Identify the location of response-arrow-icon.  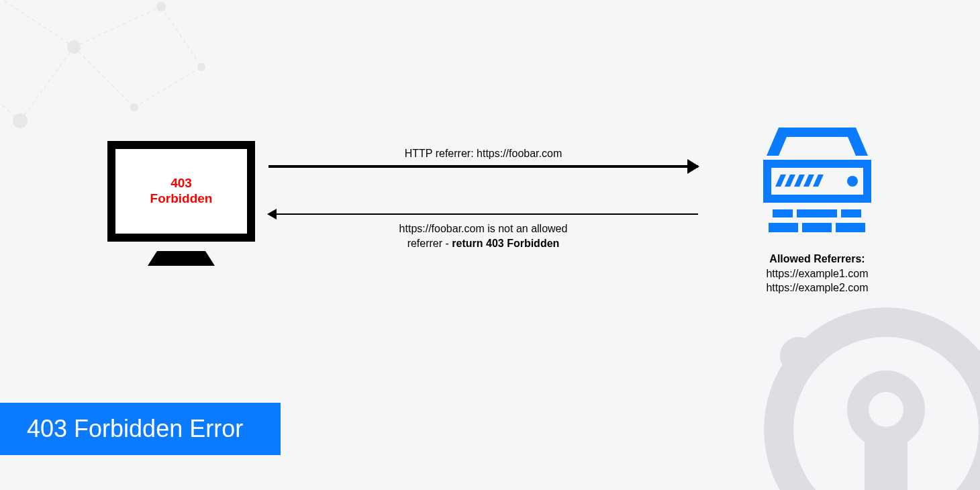
(483, 214).